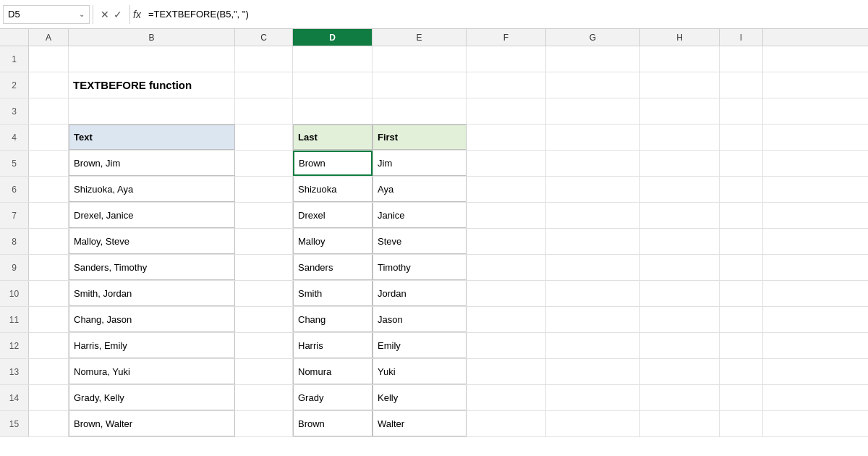  I want to click on cell-c9, so click(264, 268).